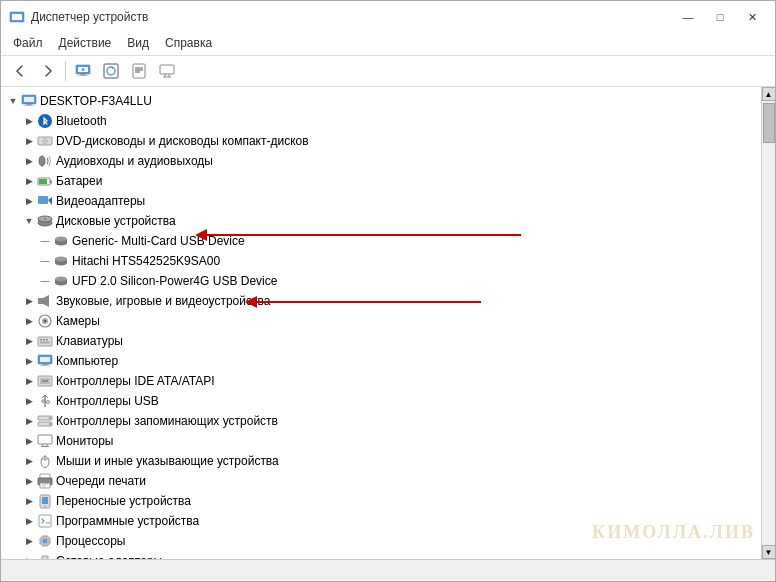  Describe the element at coordinates (381, 421) in the screenshot. I see `tree-item-storage: ▶ Контроллеры запоминающих устройств` at that location.